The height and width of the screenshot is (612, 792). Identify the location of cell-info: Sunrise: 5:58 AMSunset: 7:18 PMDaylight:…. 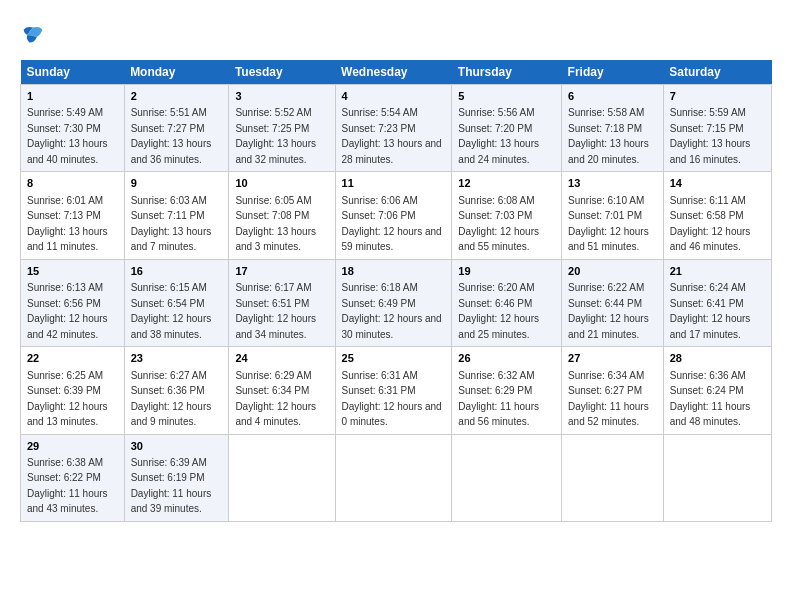
(608, 136).